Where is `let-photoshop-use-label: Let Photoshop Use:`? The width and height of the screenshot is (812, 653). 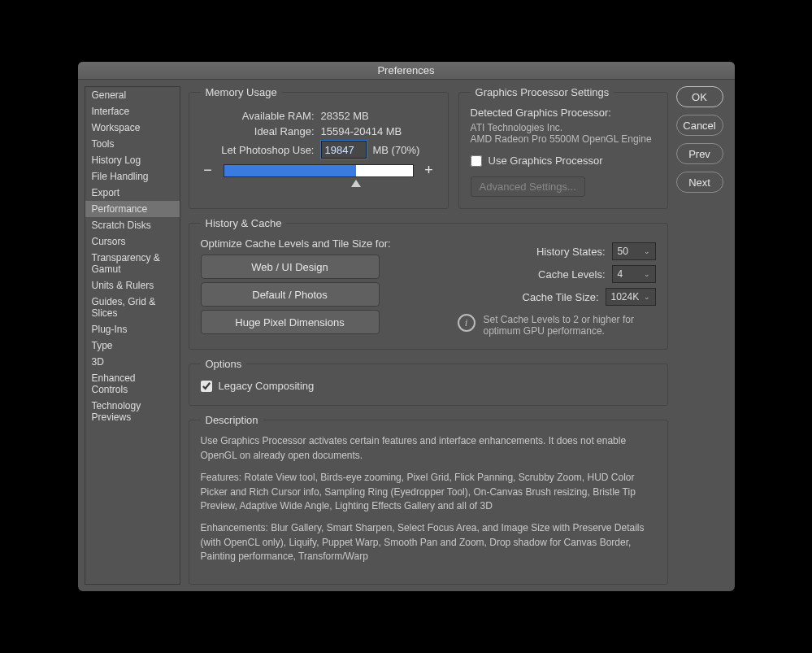
let-photoshop-use-label: Let Photoshop Use: is located at coordinates (258, 150).